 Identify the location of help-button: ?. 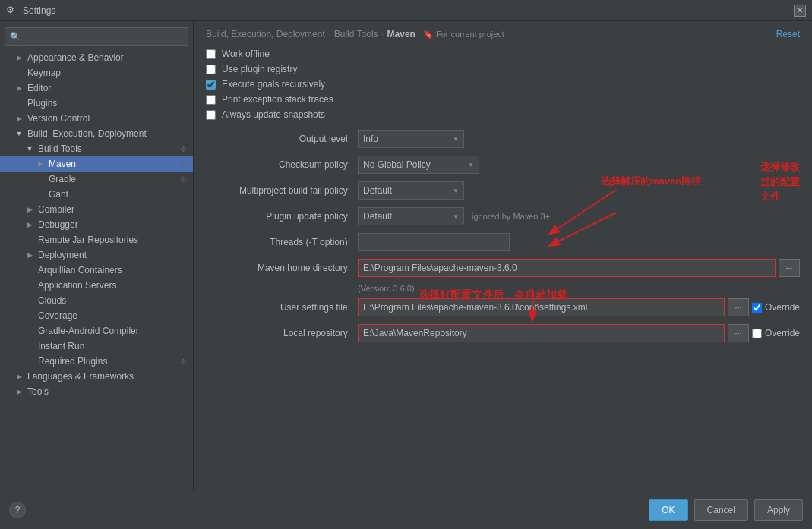
(17, 510).